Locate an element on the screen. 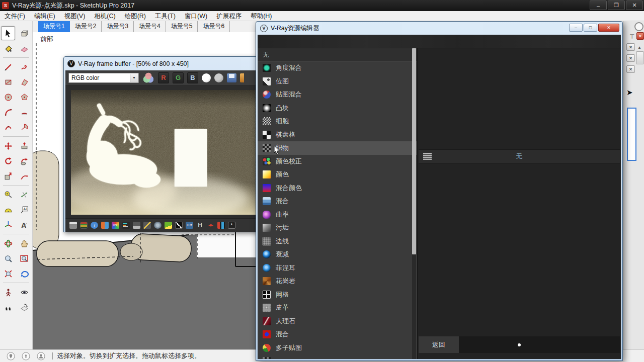 The image size is (644, 362). scrollbar-thumb is located at coordinates (414, 151).